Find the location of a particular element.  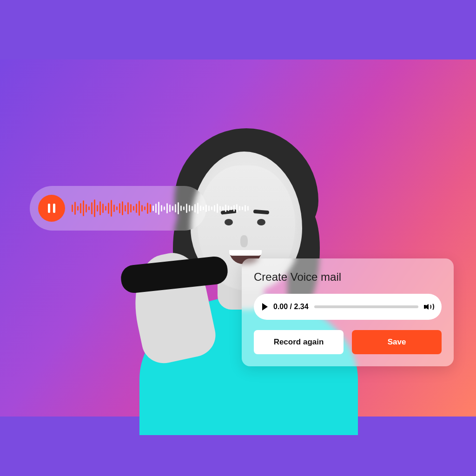

save-button: Save is located at coordinates (397, 342).